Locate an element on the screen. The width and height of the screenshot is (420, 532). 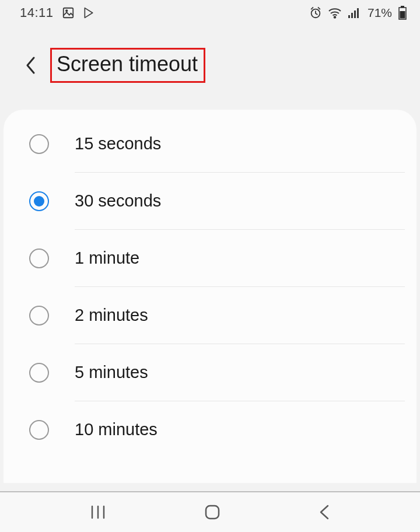
nav-back-button is located at coordinates (324, 512).